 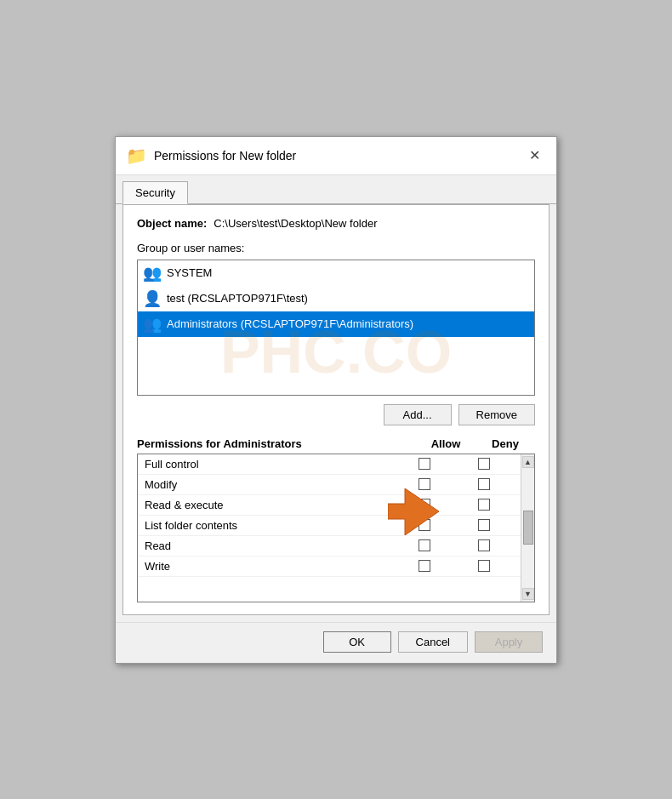 What do you see at coordinates (211, 156) in the screenshot?
I see `title-bar-left: 📁 Permissions for New folder` at bounding box center [211, 156].